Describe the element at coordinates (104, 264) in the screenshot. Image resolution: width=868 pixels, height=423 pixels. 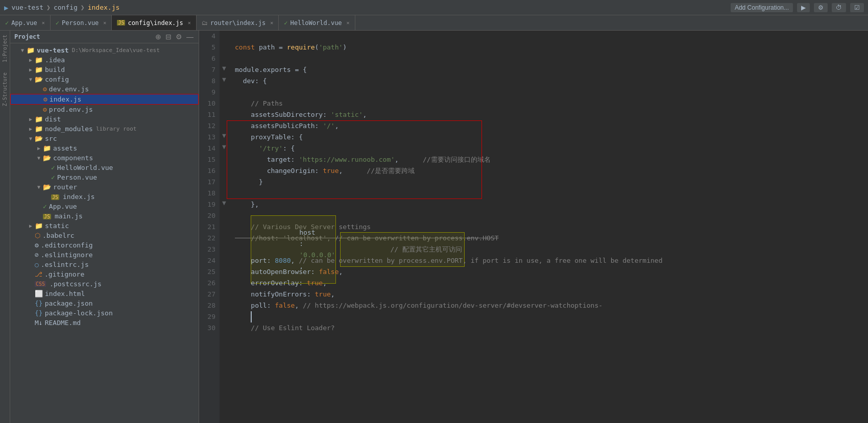
I see `tree-eslintrc-js: ▶ ○ .eslintrc.js` at that location.